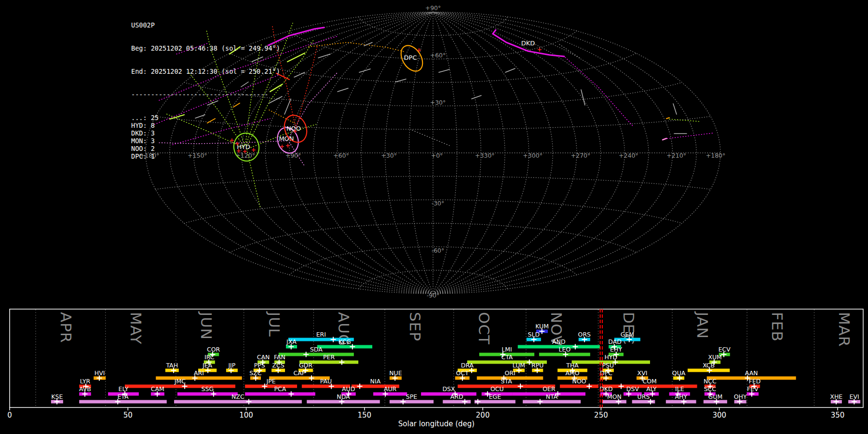  I want to click on shower-bar-ETA, so click(123, 402).